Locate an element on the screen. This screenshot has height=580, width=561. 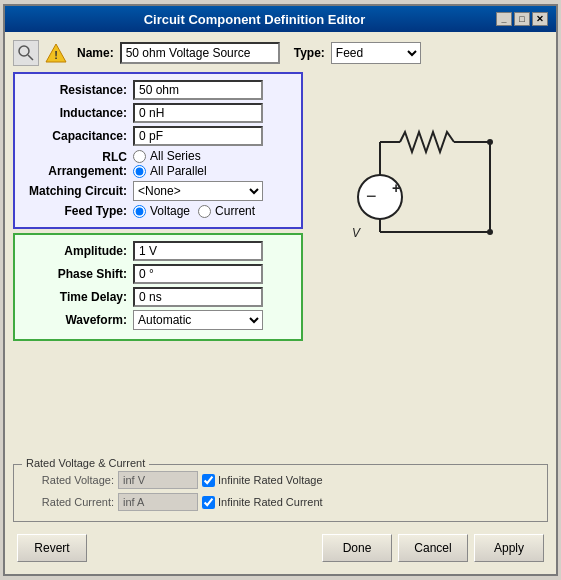
rated-voltage-row: Rated Voltage: Infinite Rated Voltage is located at coordinates (280, 480).